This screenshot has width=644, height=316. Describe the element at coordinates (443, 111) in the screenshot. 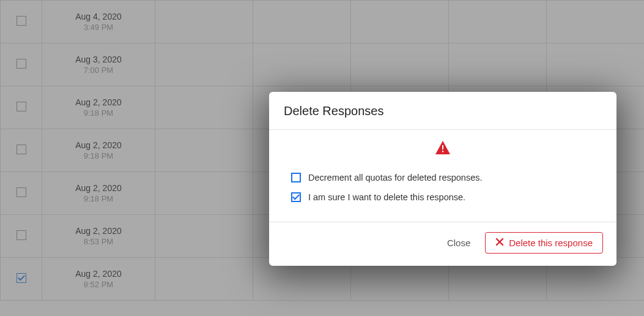

I see `dialog-header: Delete Responses` at that location.